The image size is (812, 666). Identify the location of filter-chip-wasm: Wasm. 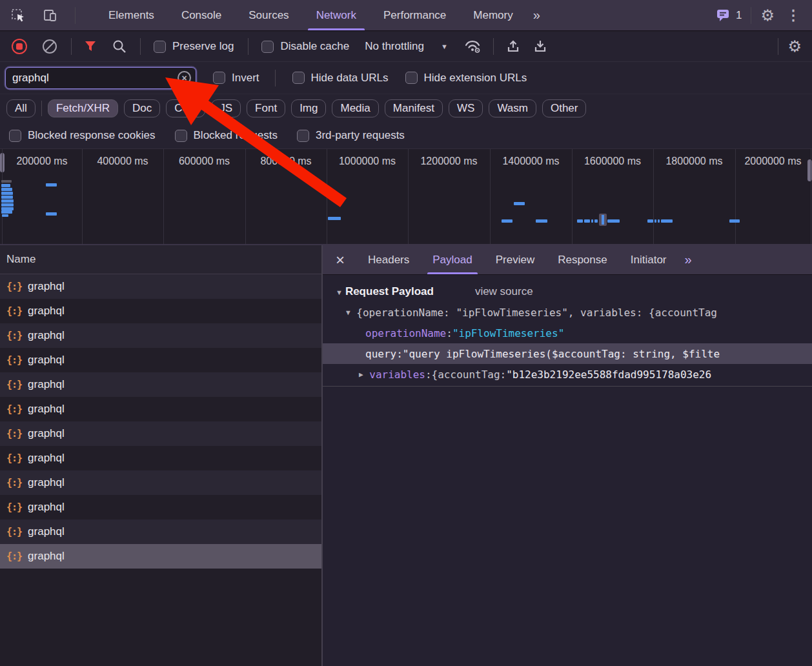
(513, 108).